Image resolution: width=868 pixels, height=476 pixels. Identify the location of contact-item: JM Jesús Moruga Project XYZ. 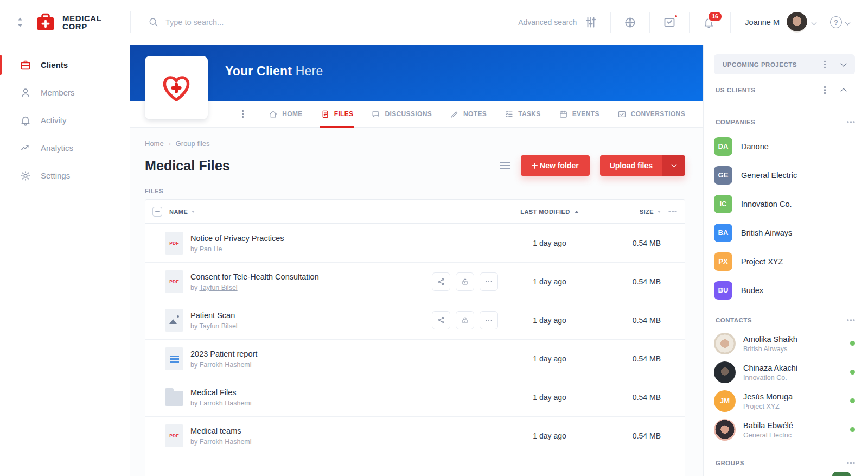
(784, 401).